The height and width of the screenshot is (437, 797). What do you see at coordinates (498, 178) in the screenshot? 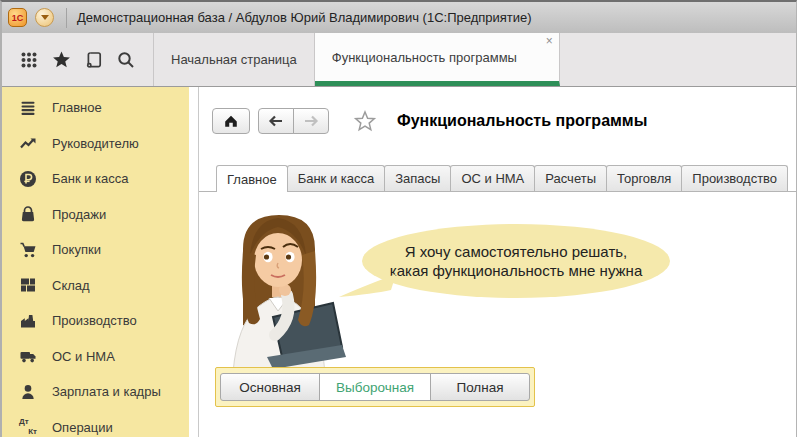
I see `functionality-tabs: Главное Банк и касса Запасы ОС и НМА Рас…` at bounding box center [498, 178].